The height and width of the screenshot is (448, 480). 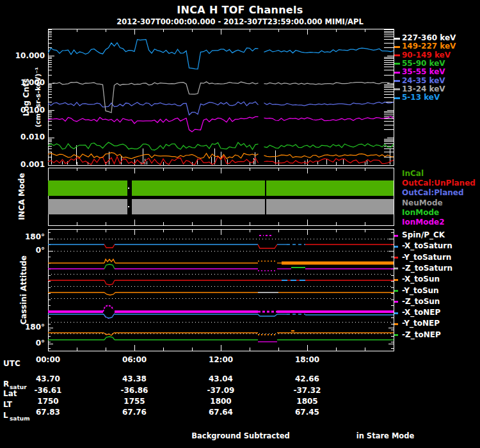 What do you see at coordinates (221, 402) in the screenshot?
I see `ephemeris-value: 1800` at bounding box center [221, 402].